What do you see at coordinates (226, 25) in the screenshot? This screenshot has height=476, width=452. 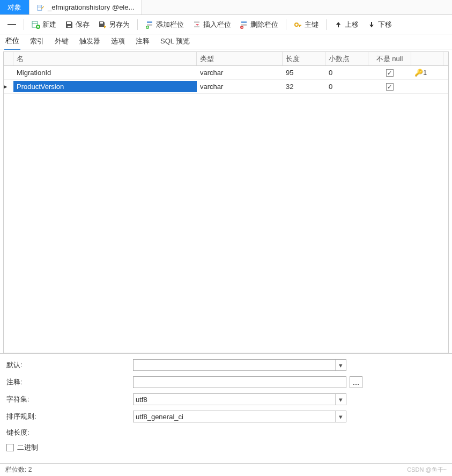 I see `toolbar: 新建 保存 另存为 添加栏位 插入栏位 删除栏位 主键 上移 下移` at bounding box center [226, 25].